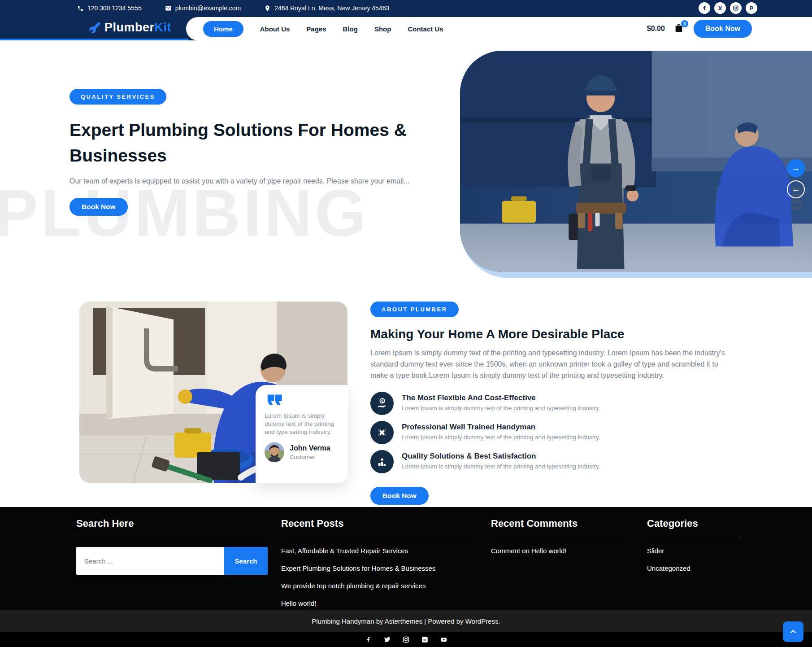  Describe the element at coordinates (501, 455) in the screenshot. I see `feature-title: Quality Solutions & Best Satisfaction` at that location.